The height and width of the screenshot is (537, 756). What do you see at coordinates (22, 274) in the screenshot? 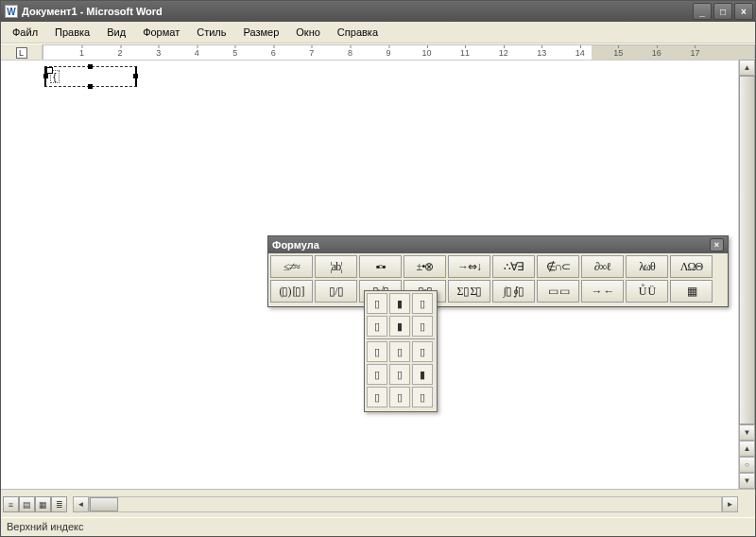
I see `left-margin` at bounding box center [22, 274].